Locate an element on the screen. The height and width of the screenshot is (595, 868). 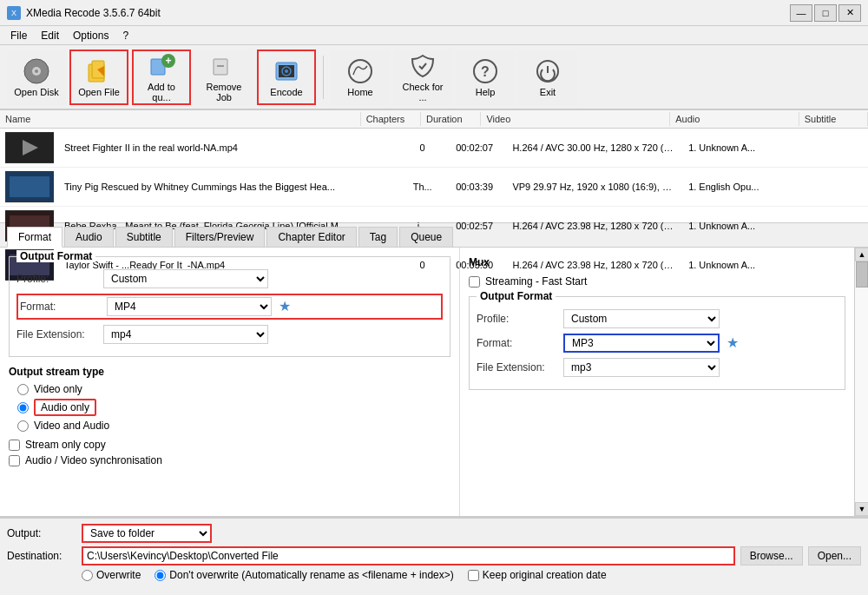
menu-help: ? is located at coordinates (125, 36).